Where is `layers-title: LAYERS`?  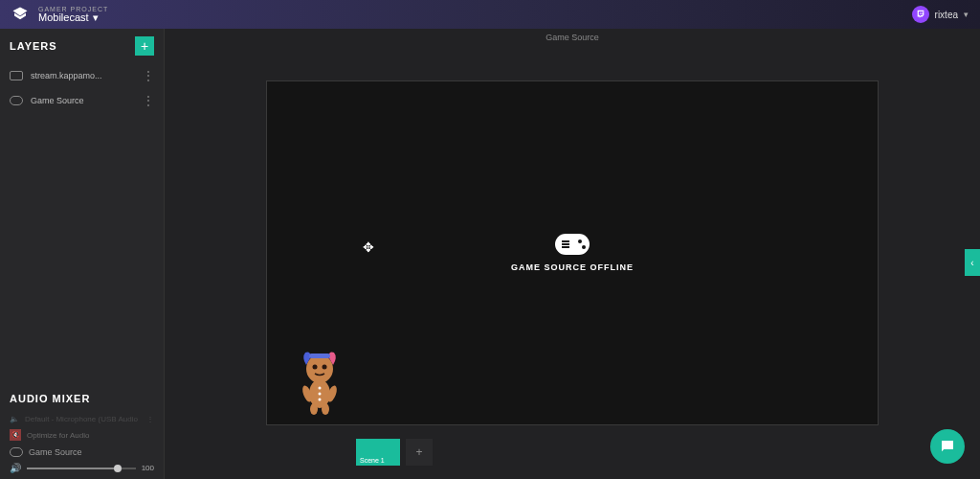
layers-title: LAYERS is located at coordinates (33, 46).